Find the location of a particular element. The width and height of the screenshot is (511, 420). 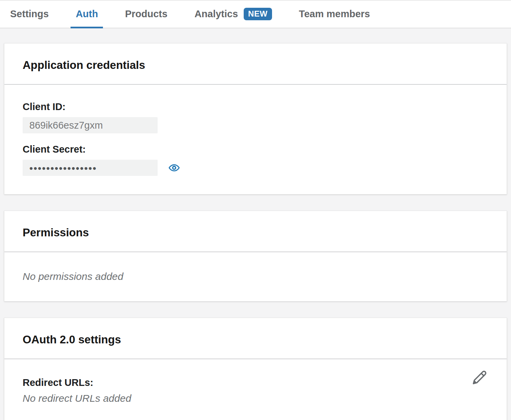

client-secret-label: Client Secret: is located at coordinates (255, 149).